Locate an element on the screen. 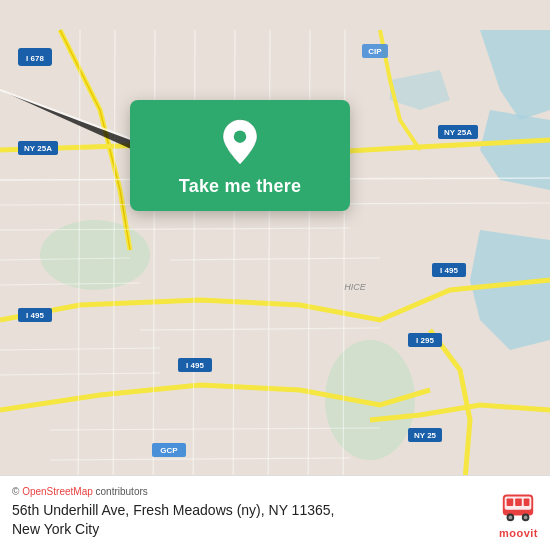 The height and width of the screenshot is (550, 550). osm-suffix: contributors is located at coordinates (120, 492).